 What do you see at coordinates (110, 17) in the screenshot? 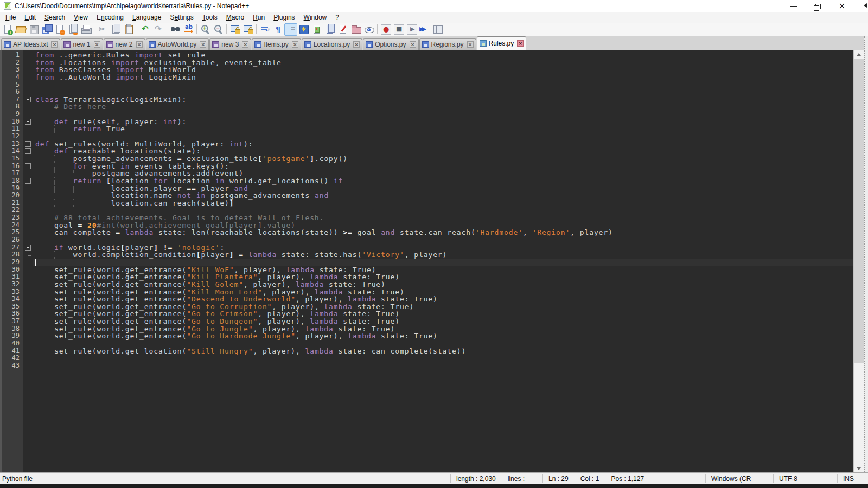
I see `menu-item-encoding: Encoding` at bounding box center [110, 17].